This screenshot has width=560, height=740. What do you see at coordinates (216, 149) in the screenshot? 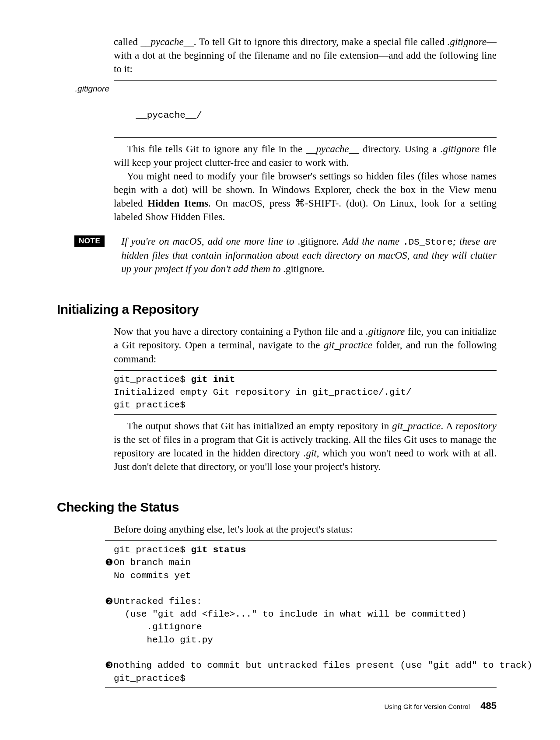
I see `text: This file tells Git to ignore any file i…` at bounding box center [216, 149].